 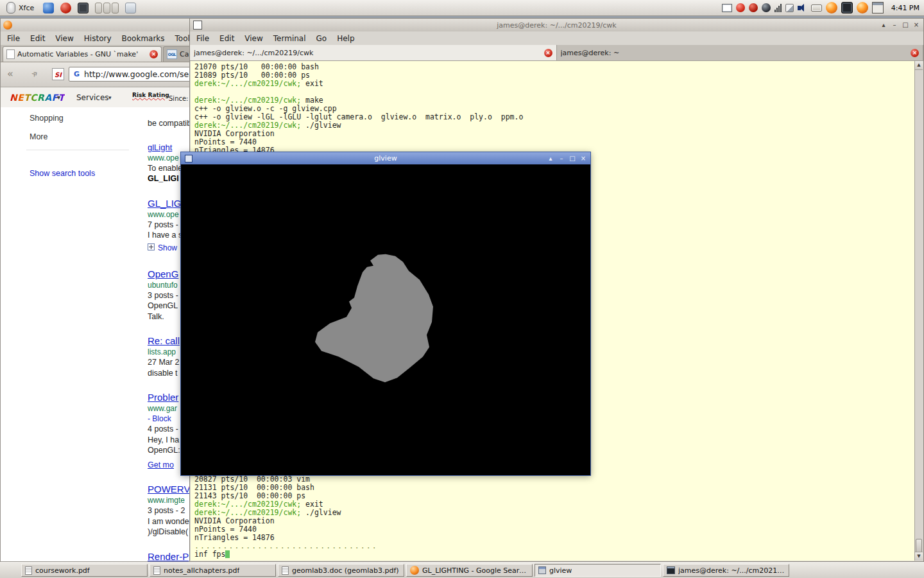 What do you see at coordinates (345, 39) in the screenshot?
I see `terminal-menu-5: Help` at bounding box center [345, 39].